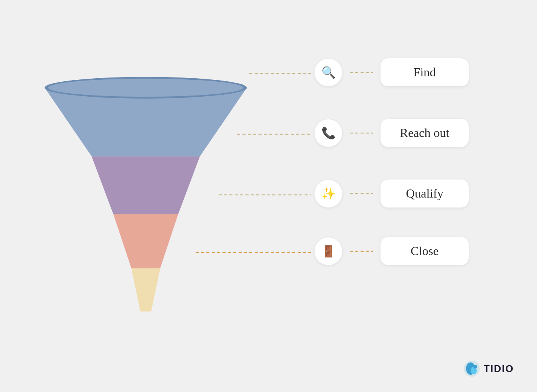 The height and width of the screenshot is (392, 537). Describe the element at coordinates (392, 72) in the screenshot. I see `step-find: 🔍 Find` at that location.